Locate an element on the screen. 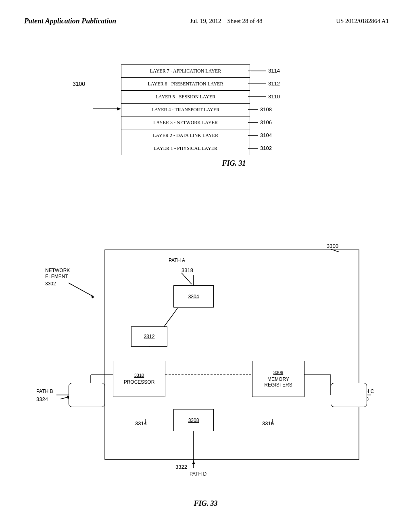  osi-layers-table: LAYER 7 - APPLICATION LAYER LAYER 6 - PR… is located at coordinates (186, 110).